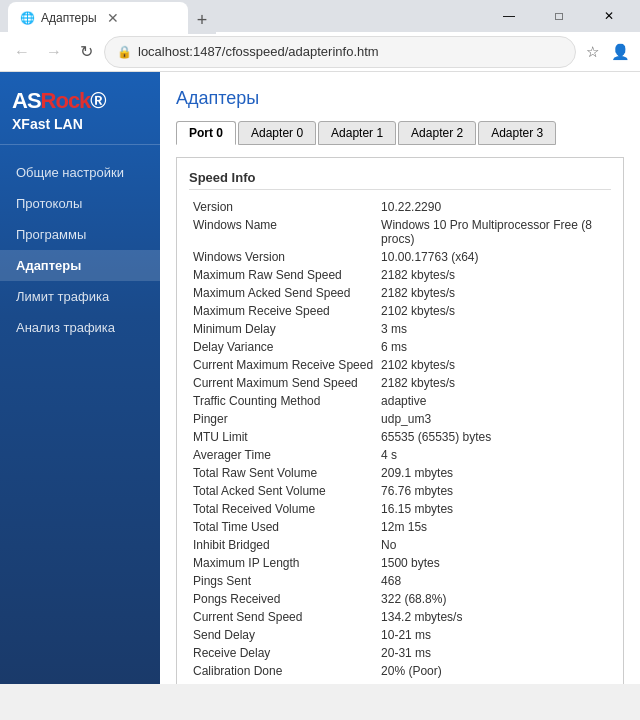 The image size is (640, 720). Describe the element at coordinates (80, 296) in the screenshot. I see `sidebar-item-traffic-limit: Лимит трафика` at that location.